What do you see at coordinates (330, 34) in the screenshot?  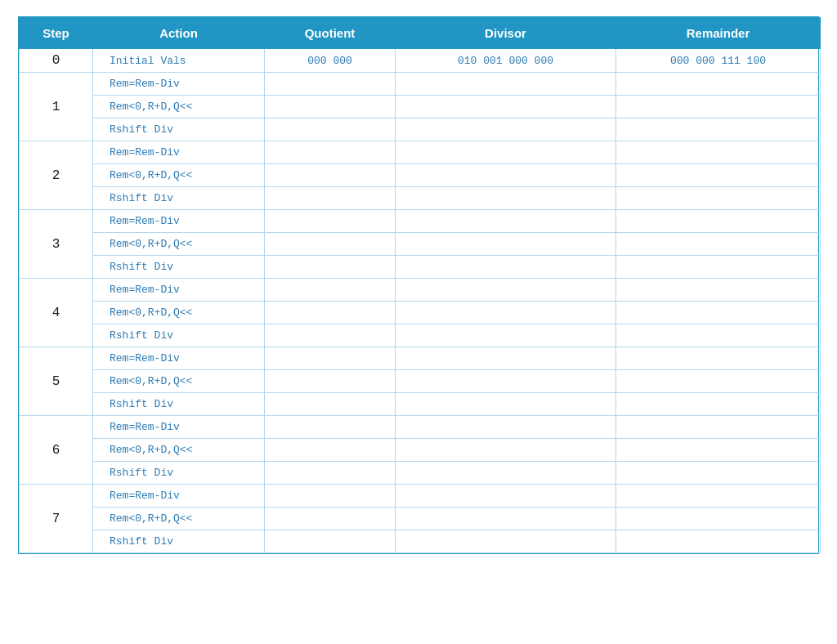 I see `header-quotient: Quotient` at bounding box center [330, 34].